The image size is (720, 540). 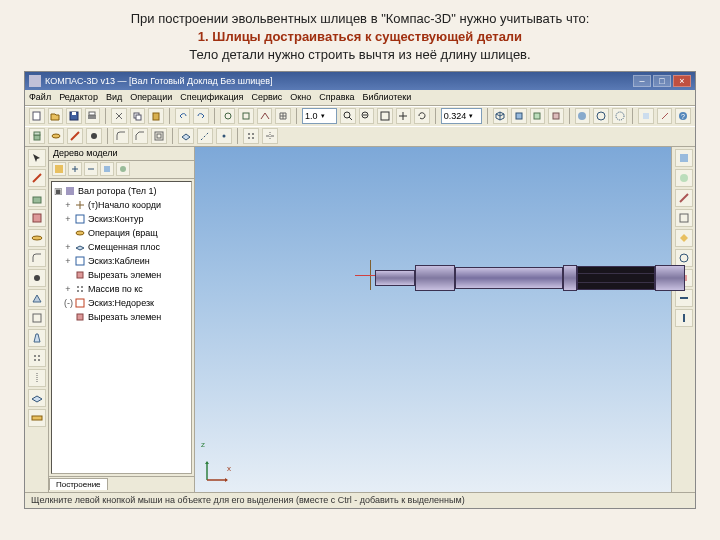 What do you see at coordinates (601, 116) in the screenshot?
I see `wire-button` at bounding box center [601, 116].